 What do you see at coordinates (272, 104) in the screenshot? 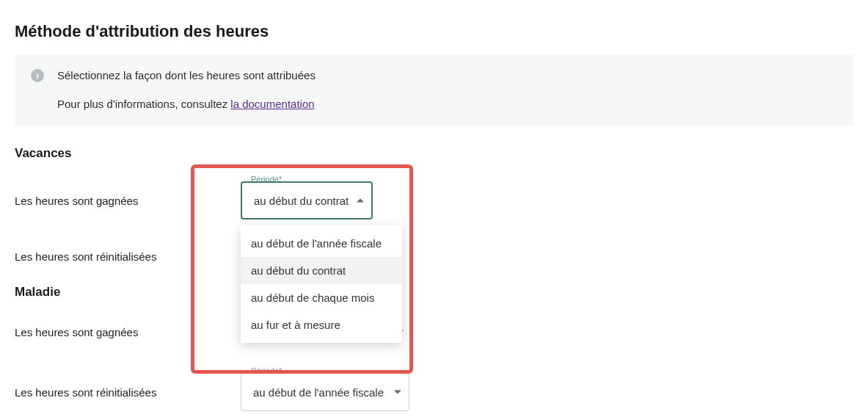
I see `documentation-link: la documentation` at bounding box center [272, 104].